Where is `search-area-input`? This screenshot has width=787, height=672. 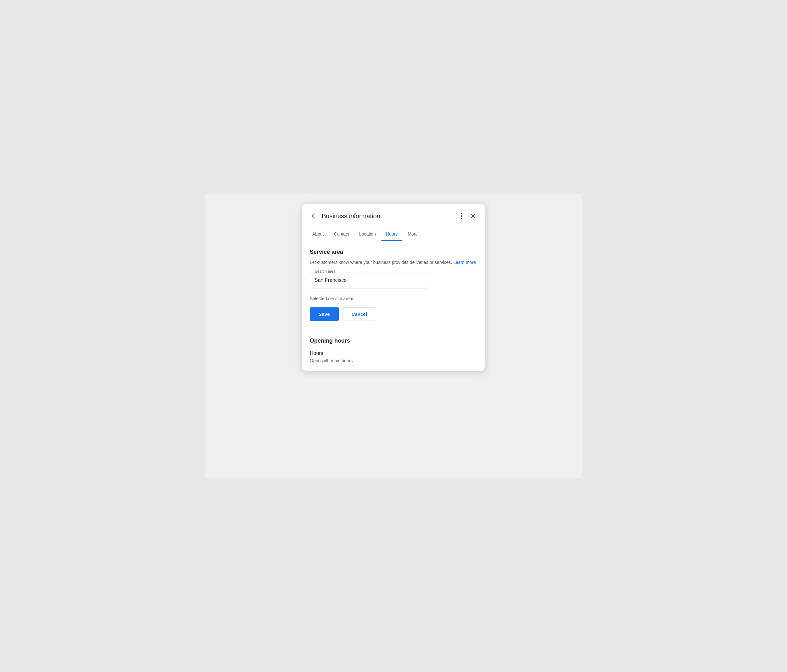 search-area-input is located at coordinates (370, 280).